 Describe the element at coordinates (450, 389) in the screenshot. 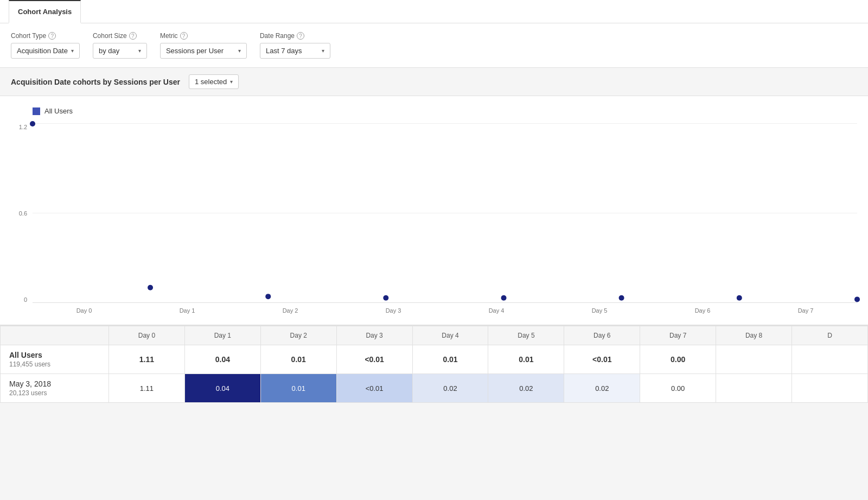

I see `cell-may3-day4: 0.02` at that location.